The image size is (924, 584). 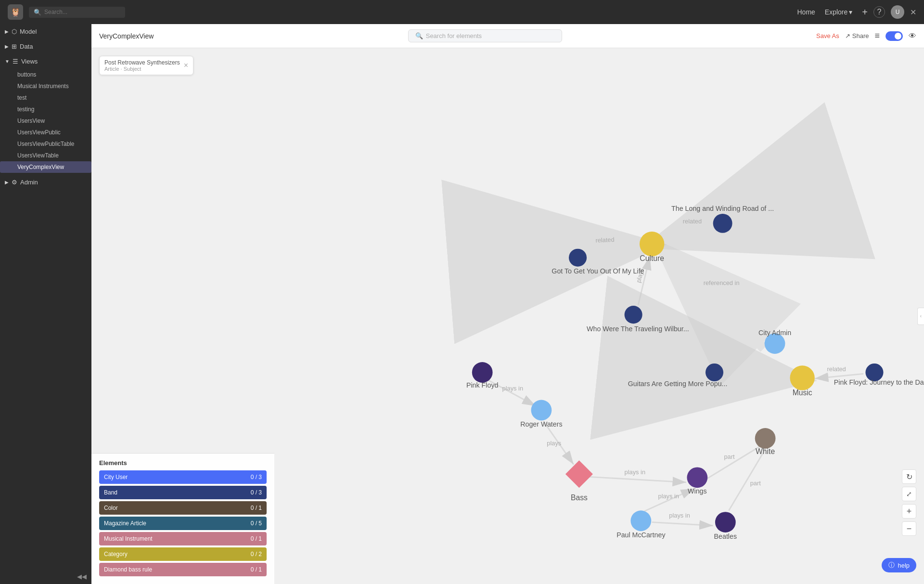 What do you see at coordinates (256, 508) in the screenshot?
I see `element-count-color: 0 / 1` at bounding box center [256, 508].